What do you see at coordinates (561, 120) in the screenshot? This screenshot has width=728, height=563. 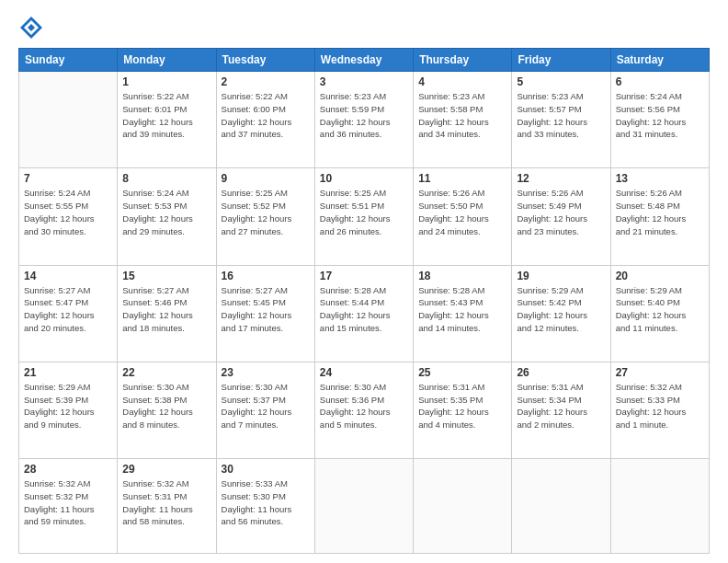 I see `day-cell: 5Sunrise: 5:23 AM Sunset: 5:57 PM Daylig…` at bounding box center [561, 120].